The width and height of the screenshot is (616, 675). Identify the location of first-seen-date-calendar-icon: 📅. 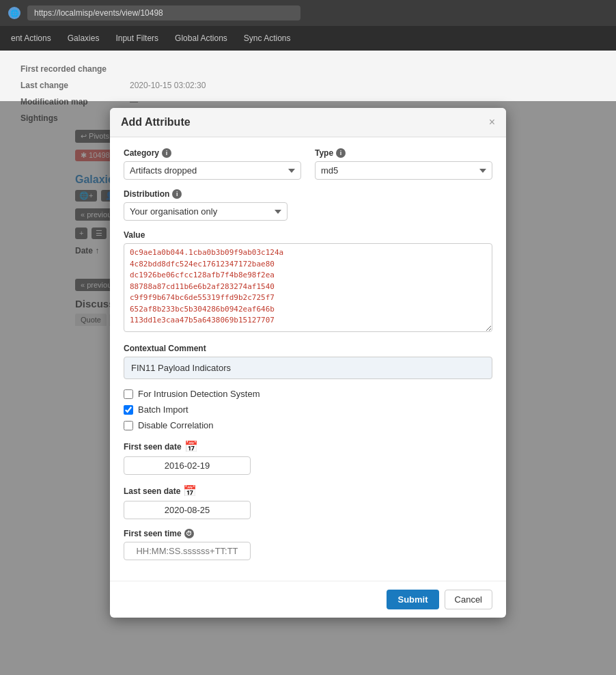
(191, 447).